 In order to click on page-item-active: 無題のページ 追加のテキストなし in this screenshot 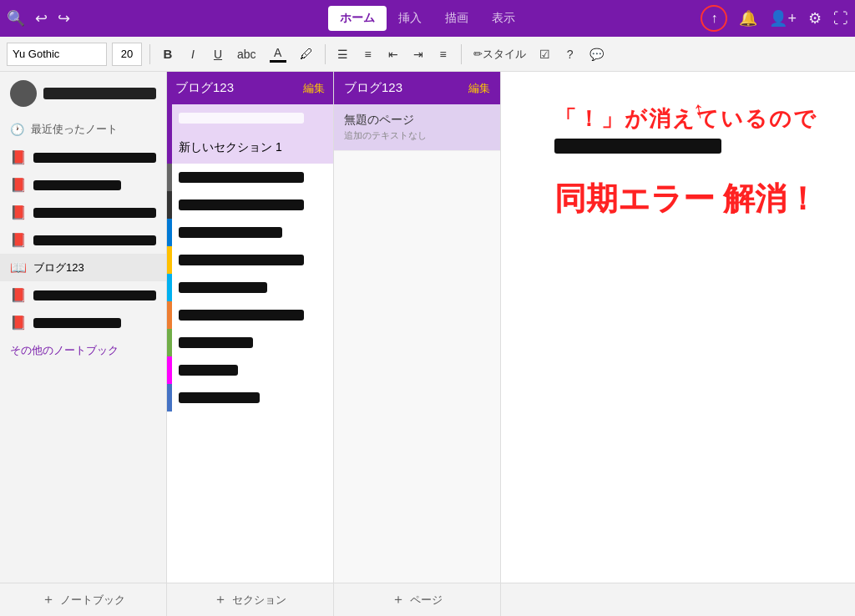, I will do `click(417, 128)`.